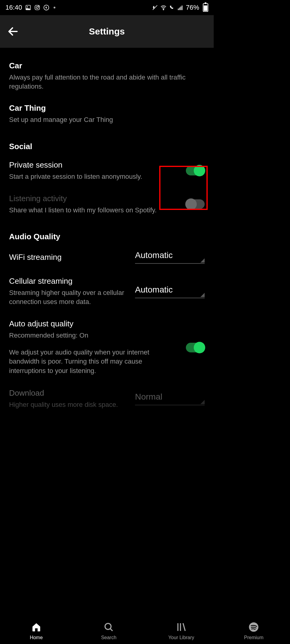  Describe the element at coordinates (94, 324) in the screenshot. I see `auto-adjust-title: Auto adjust quality` at that location.